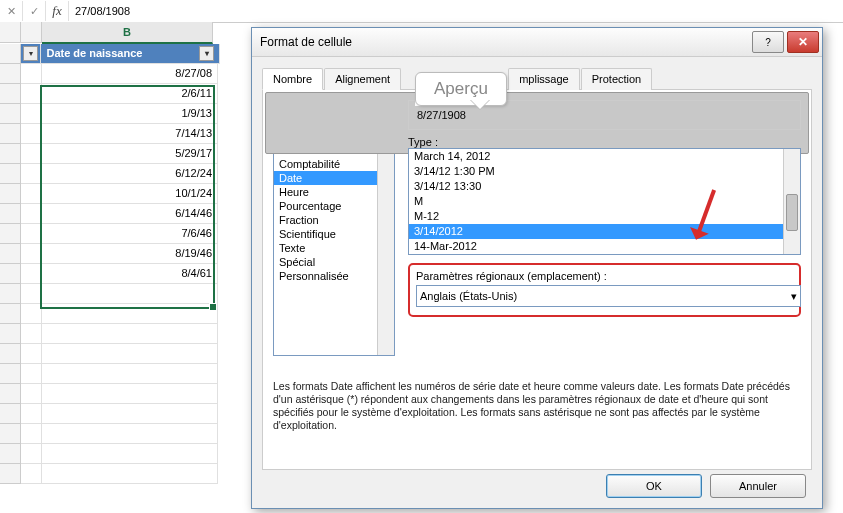 This screenshot has height=513, width=843. Describe the element at coordinates (326, 164) in the screenshot. I see `category-item: Comptabilité` at that location.